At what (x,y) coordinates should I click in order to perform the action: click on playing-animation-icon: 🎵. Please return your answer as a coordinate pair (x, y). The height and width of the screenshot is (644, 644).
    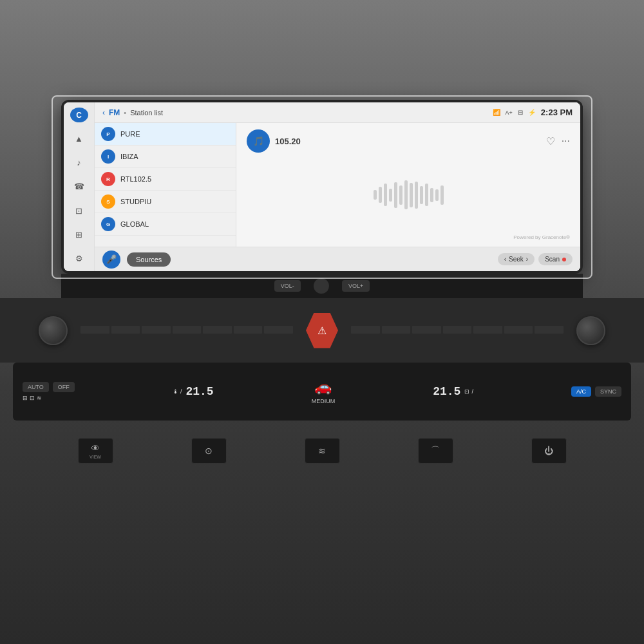
    Looking at the image, I should click on (258, 141).